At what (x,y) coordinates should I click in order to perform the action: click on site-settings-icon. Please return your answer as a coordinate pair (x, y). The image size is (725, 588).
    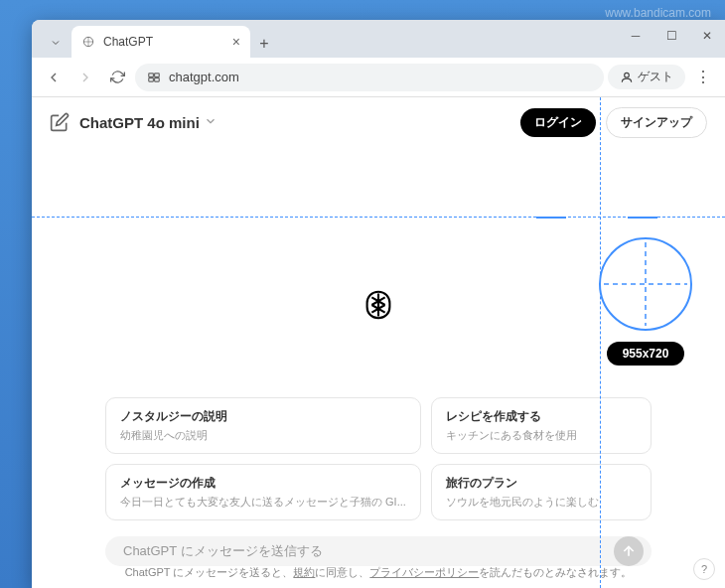
    Looking at the image, I should click on (154, 77).